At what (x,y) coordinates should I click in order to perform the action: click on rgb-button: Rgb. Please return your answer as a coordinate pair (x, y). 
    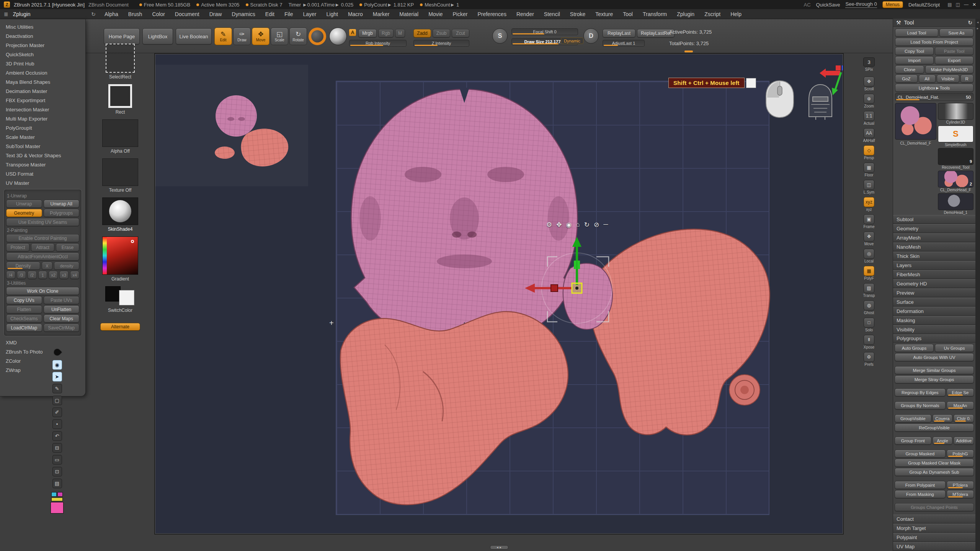
    Looking at the image, I should click on (386, 33).